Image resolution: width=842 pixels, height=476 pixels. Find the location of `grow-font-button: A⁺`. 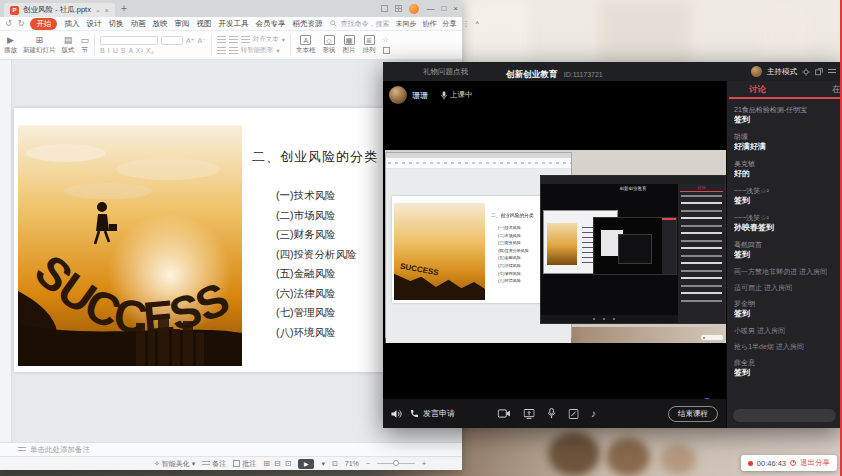

grow-font-button: A⁺ is located at coordinates (190, 41).